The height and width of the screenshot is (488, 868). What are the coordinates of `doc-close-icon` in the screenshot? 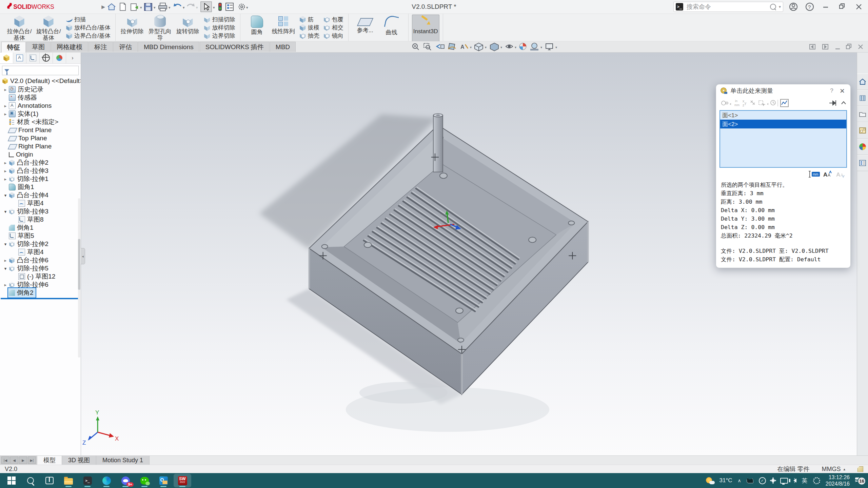 It's located at (861, 47).